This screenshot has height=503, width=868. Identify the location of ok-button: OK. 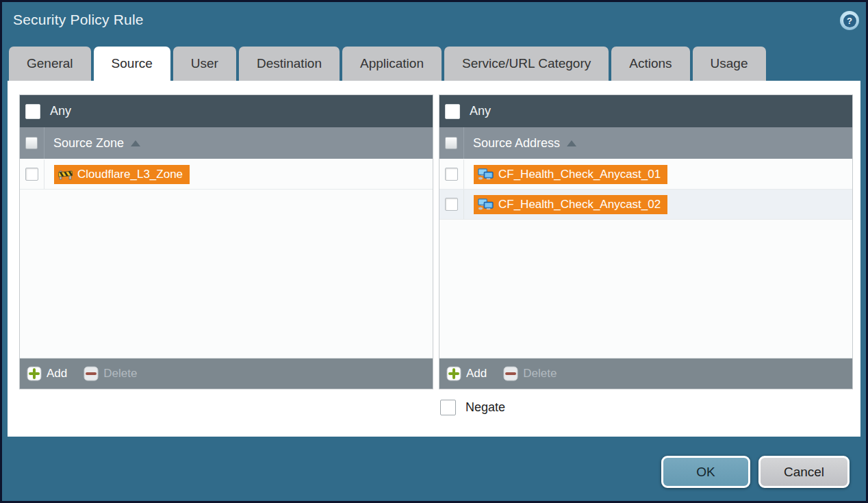
(706, 472).